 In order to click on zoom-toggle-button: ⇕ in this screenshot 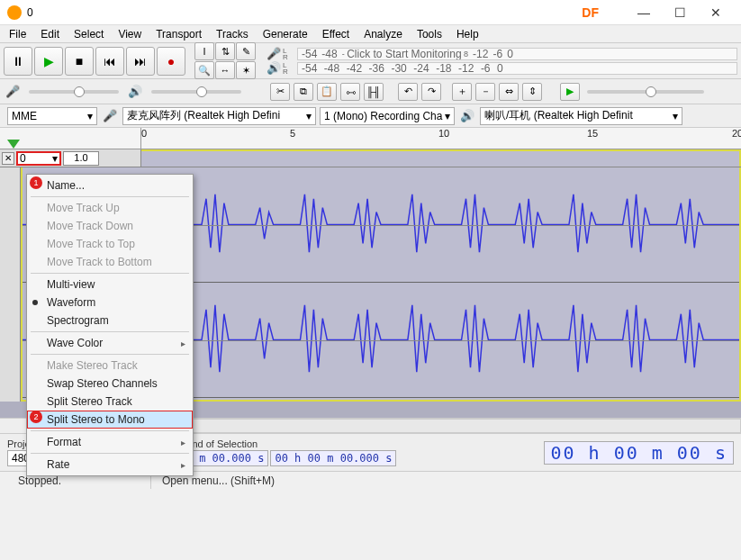, I will do `click(532, 92)`.